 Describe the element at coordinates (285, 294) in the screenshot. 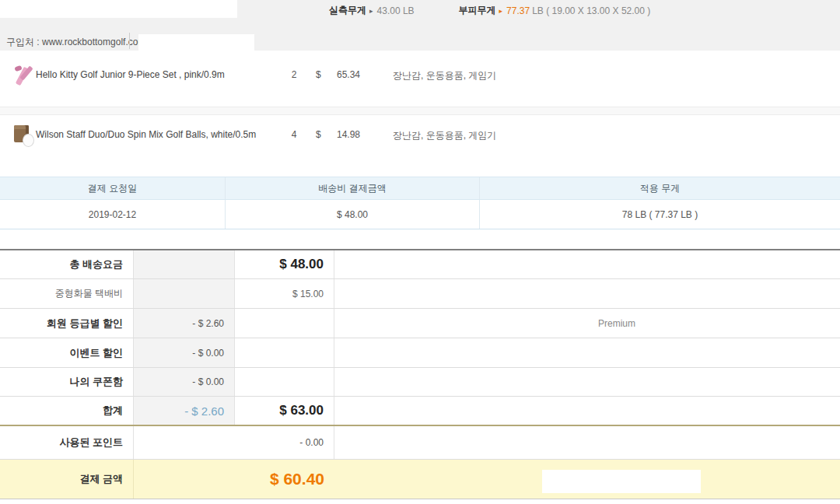

I see `row-amount: $ 15.00` at that location.